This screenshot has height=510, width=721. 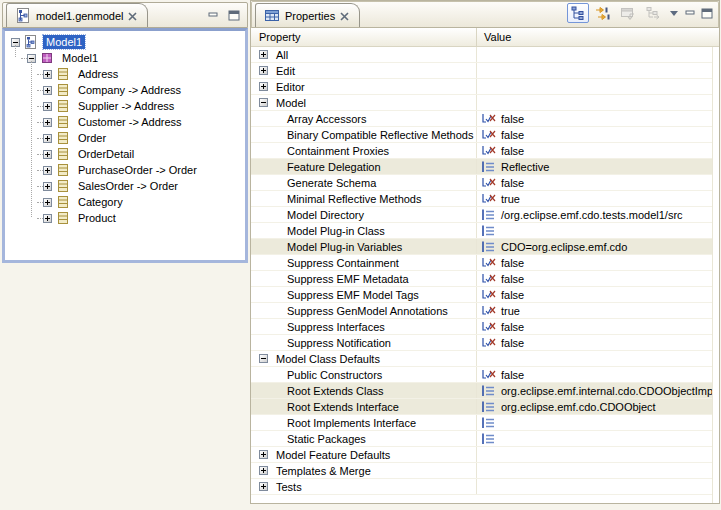 What do you see at coordinates (482, 215) in the screenshot?
I see `property-row: Model Directory/org.eclipse.emf.cdo.test…` at bounding box center [482, 215].